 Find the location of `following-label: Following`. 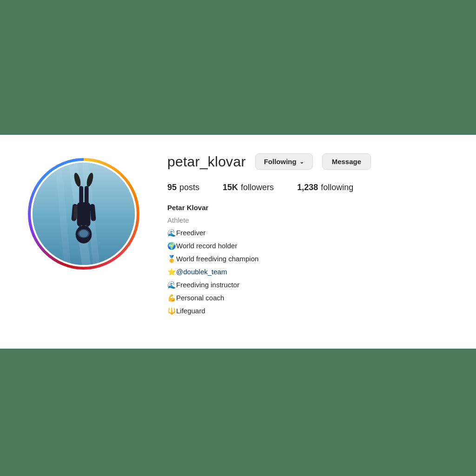

following-label: Following is located at coordinates (280, 162).